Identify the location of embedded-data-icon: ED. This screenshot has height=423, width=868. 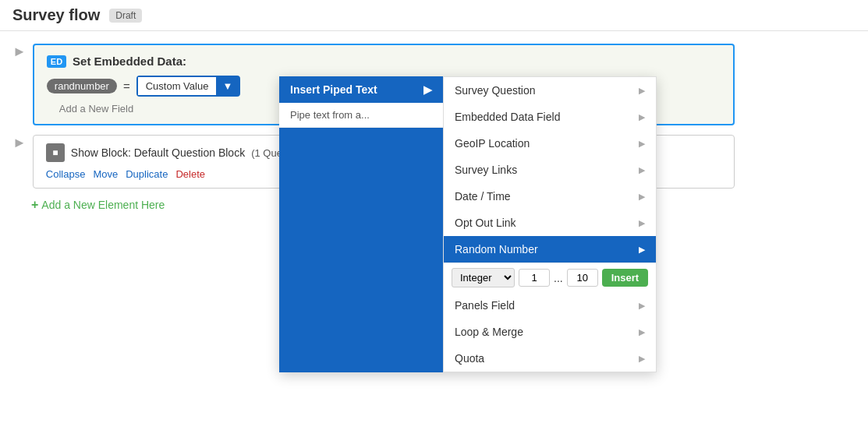
(56, 62).